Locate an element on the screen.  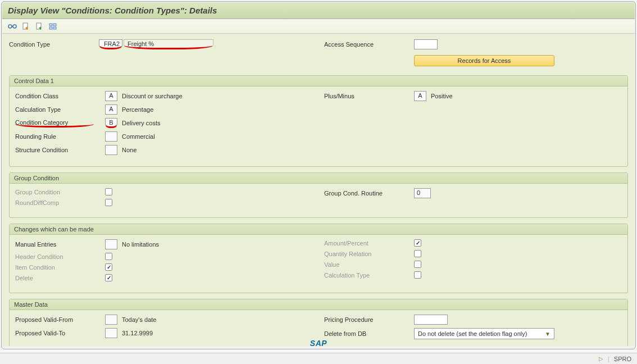
condition-type-label: Condition Type is located at coordinates (54, 44).